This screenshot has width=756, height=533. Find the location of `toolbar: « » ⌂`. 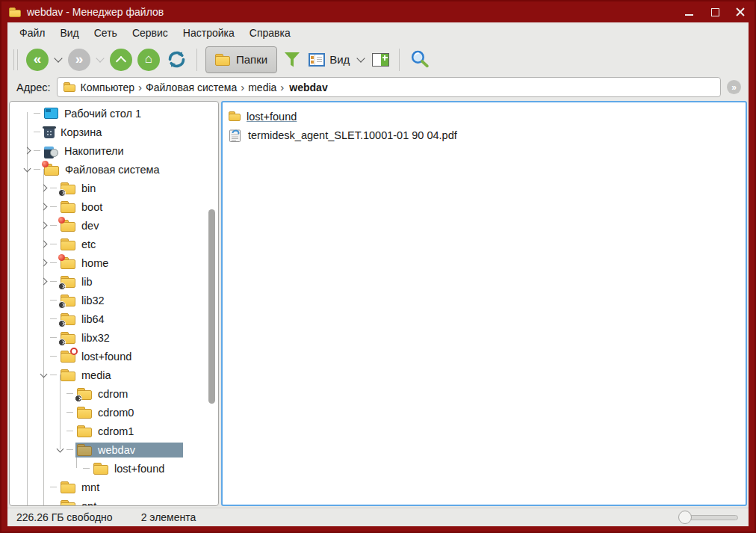

toolbar: « » ⌂ is located at coordinates (378, 60).